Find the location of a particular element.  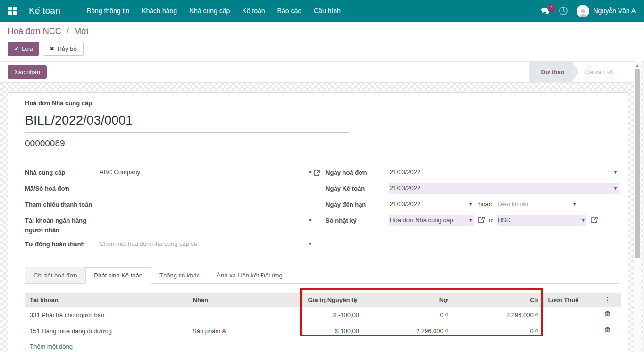

supplier-label: Nhà cung cấp is located at coordinates (62, 172).